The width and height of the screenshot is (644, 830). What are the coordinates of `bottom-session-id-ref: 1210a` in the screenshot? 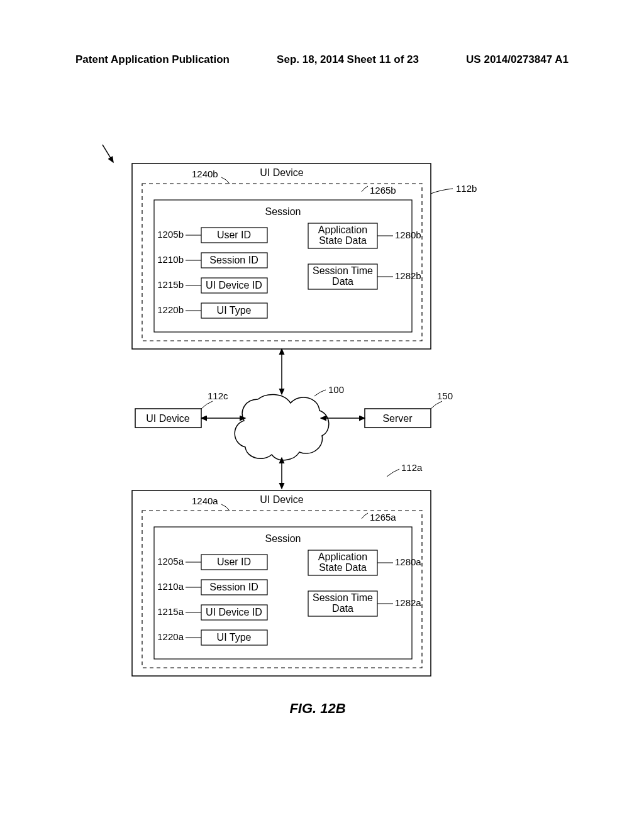 It's located at (170, 586).